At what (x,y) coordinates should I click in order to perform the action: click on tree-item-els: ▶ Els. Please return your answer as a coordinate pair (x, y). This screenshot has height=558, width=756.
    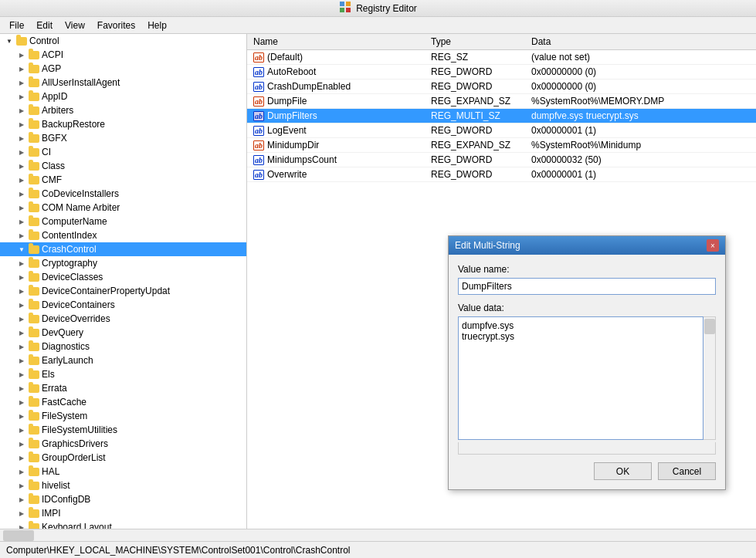
    Looking at the image, I should click on (124, 374).